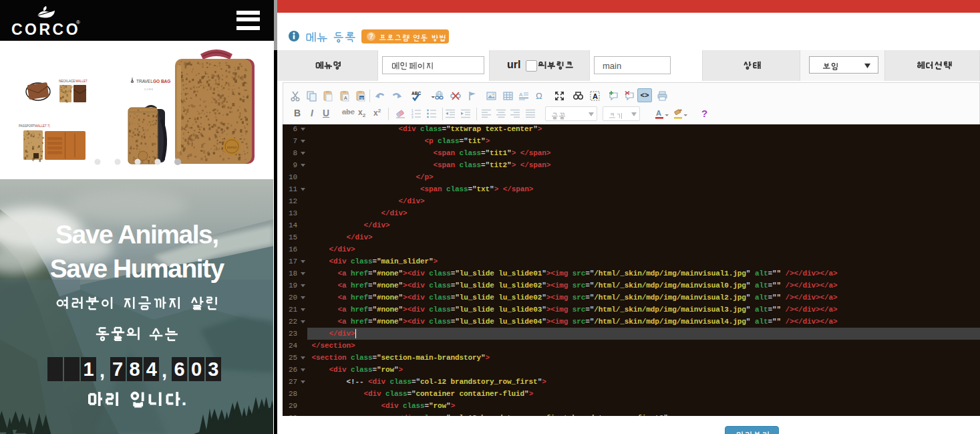 Image resolution: width=980 pixels, height=434 pixels. What do you see at coordinates (416, 92) in the screenshot?
I see `svg-text: ABC` at bounding box center [416, 92].